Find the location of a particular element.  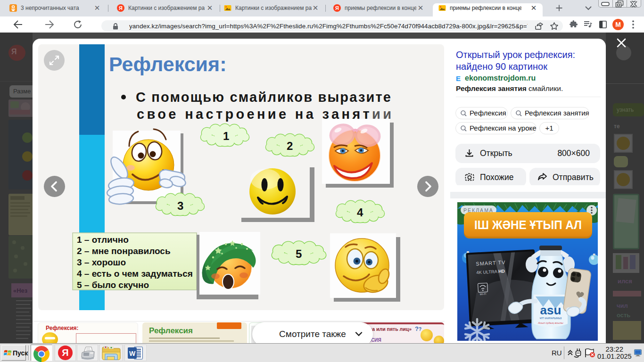

svg-text: 1 – отлично is located at coordinates (103, 239).